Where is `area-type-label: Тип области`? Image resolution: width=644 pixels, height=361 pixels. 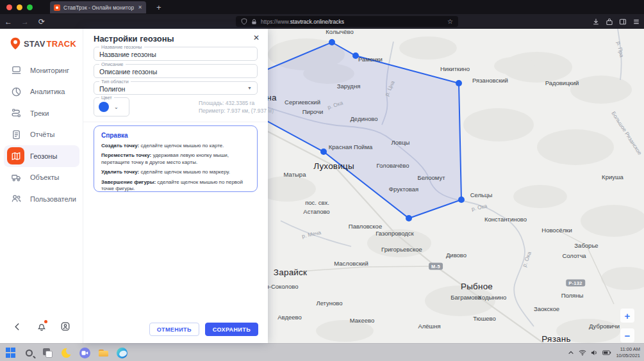
area-type-label: Тип области is located at coordinates (115, 82).